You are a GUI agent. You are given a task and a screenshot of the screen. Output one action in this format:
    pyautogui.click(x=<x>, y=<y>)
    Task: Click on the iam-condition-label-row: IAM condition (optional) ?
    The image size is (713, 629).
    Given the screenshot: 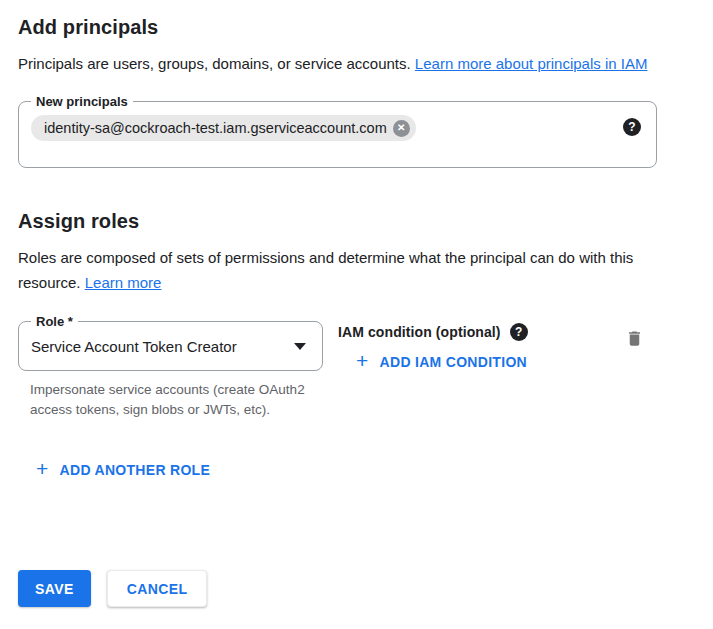 What is the action you would take?
    pyautogui.click(x=473, y=332)
    